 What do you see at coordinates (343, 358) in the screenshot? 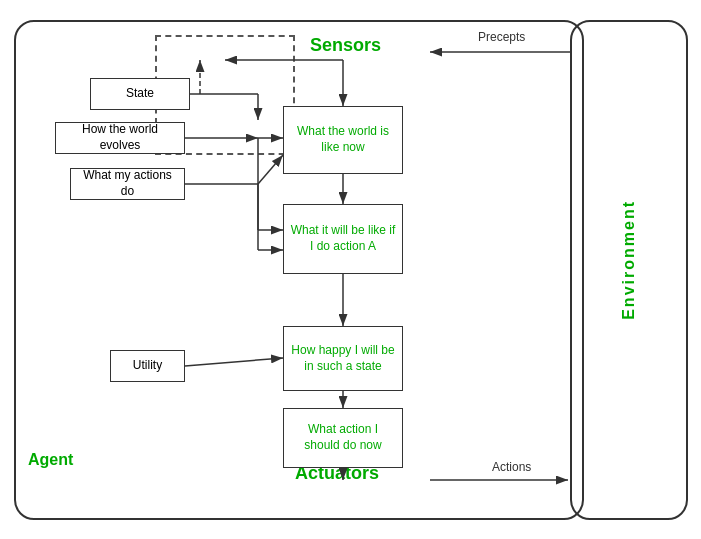
I see `how-happy-box: How happy I will be in such a state` at bounding box center [343, 358].